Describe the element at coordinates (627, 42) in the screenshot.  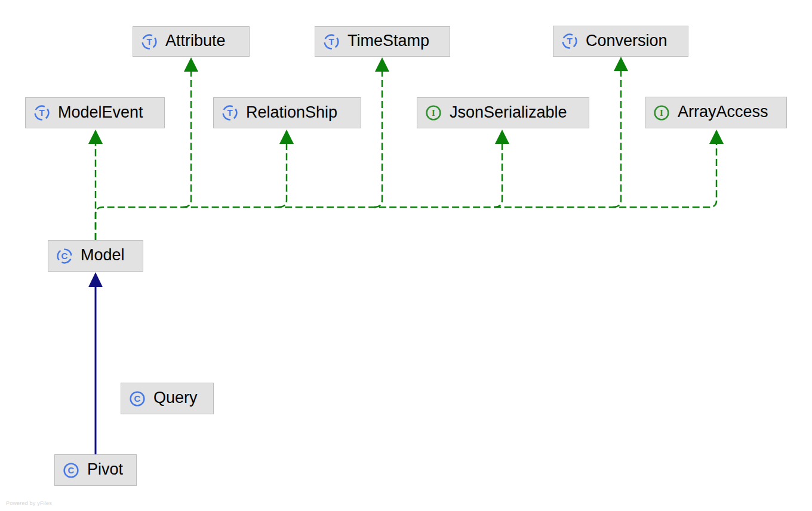
I see `node-label: Conversion` at that location.